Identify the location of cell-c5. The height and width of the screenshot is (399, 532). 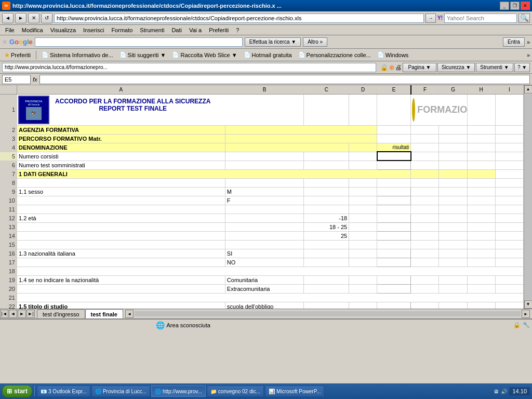
(326, 156).